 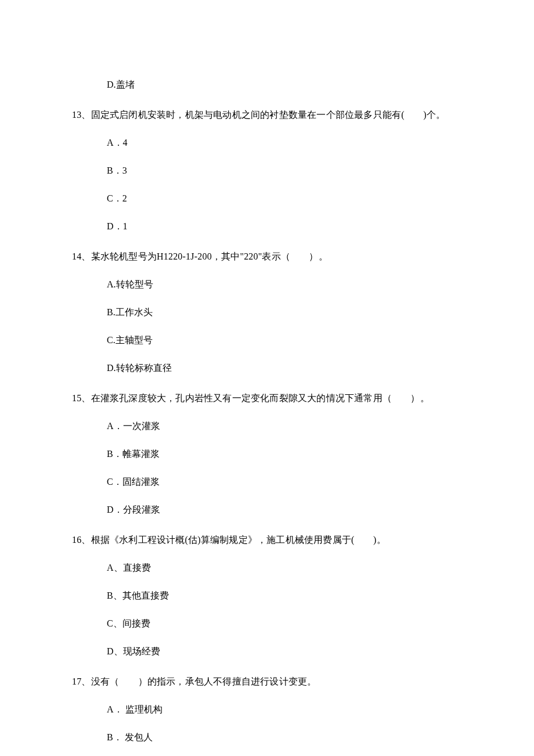 I want to click on q13-option-a: A．4, so click(x=268, y=143).